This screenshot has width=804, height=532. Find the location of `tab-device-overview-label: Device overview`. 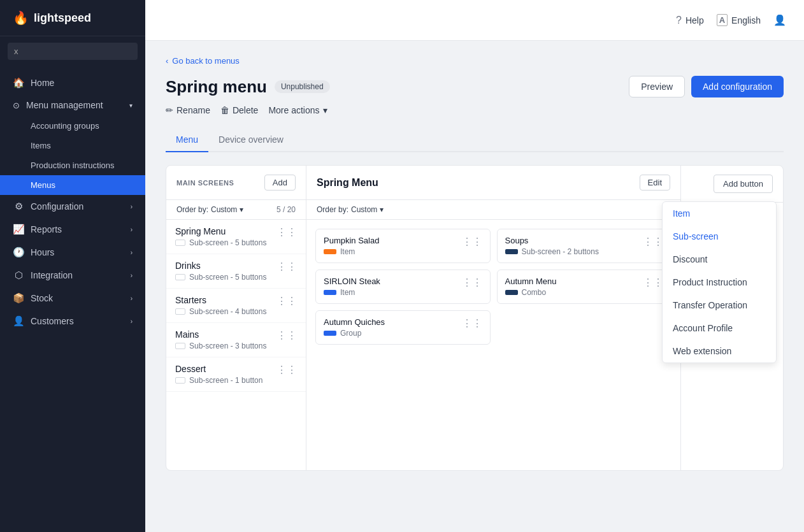

tab-device-overview-label: Device overview is located at coordinates (251, 140).